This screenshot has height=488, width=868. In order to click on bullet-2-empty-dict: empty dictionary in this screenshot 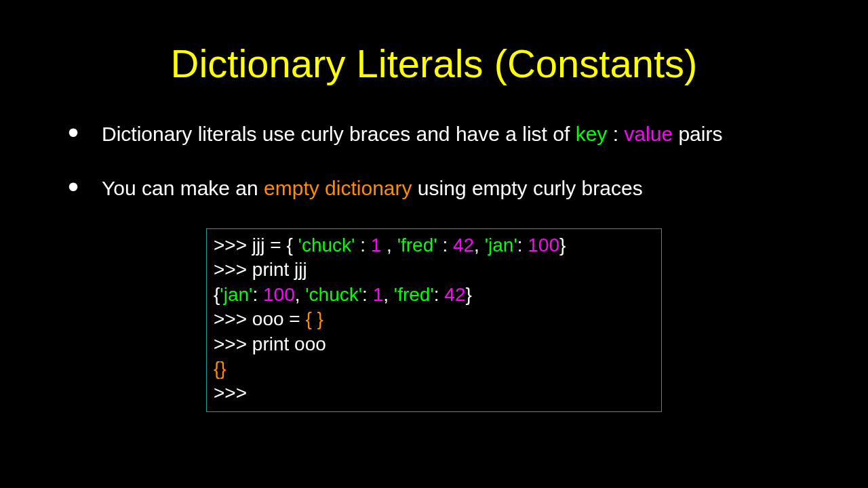, I will do `click(338, 188)`.